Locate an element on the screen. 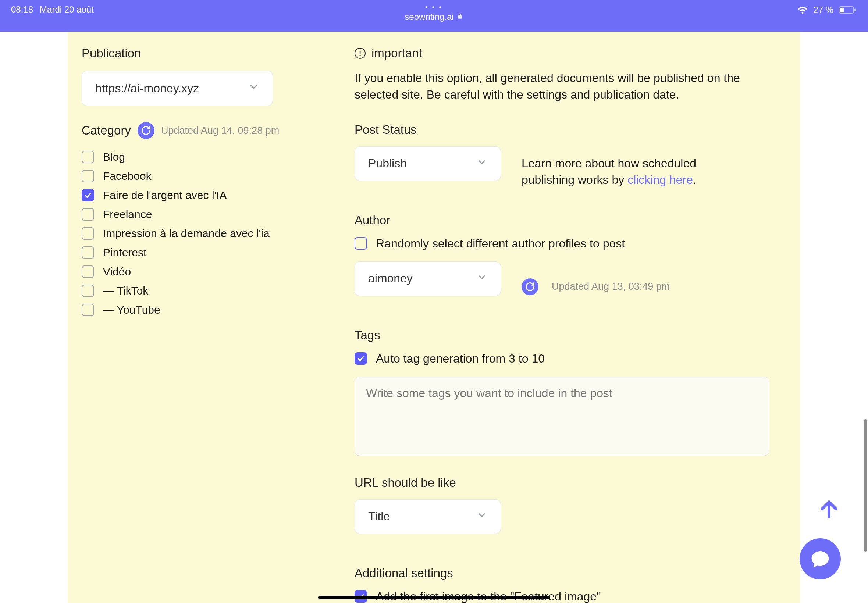  battery-icon is located at coordinates (848, 10).